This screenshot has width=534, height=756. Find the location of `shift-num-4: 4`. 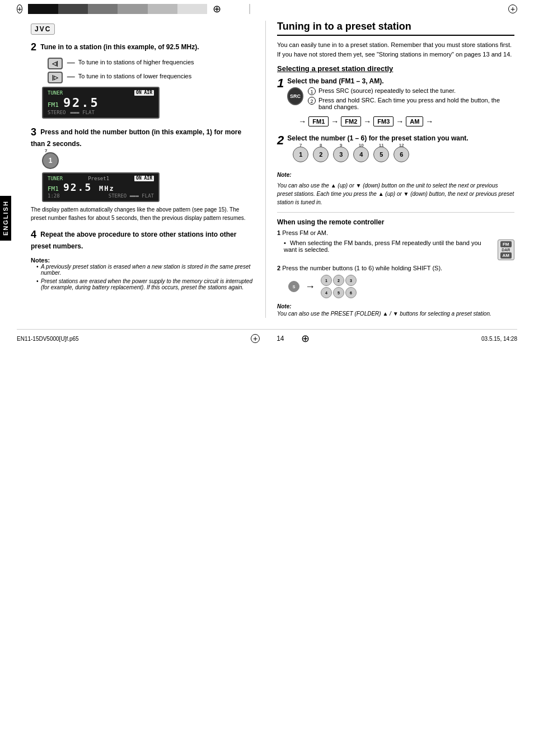

shift-num-4: 4 is located at coordinates (326, 293).